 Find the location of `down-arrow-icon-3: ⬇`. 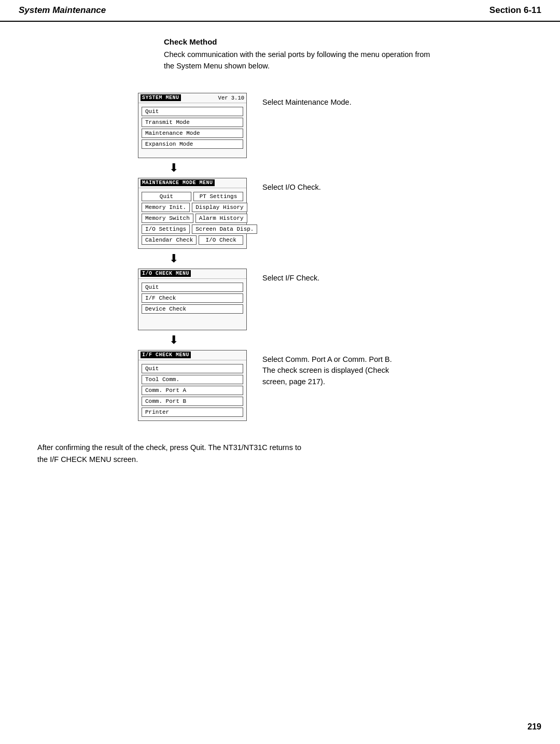

down-arrow-icon-3: ⬇ is located at coordinates (174, 340).